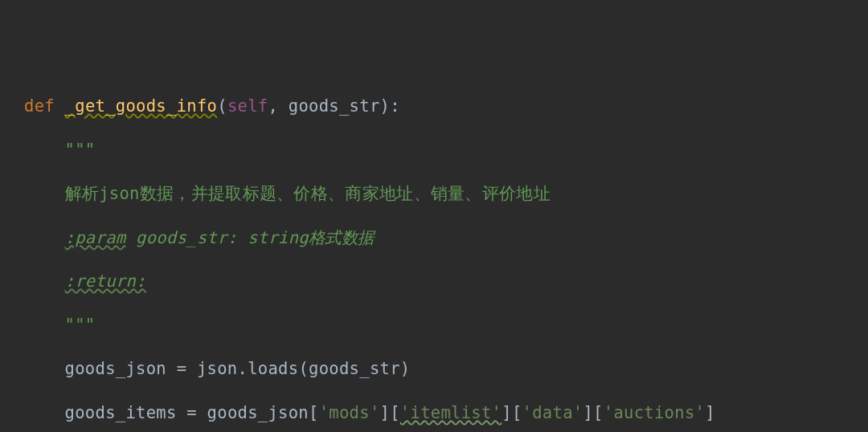 Image resolution: width=868 pixels, height=432 pixels. Describe the element at coordinates (121, 369) in the screenshot. I see `var-goods-json: goods_json` at that location.